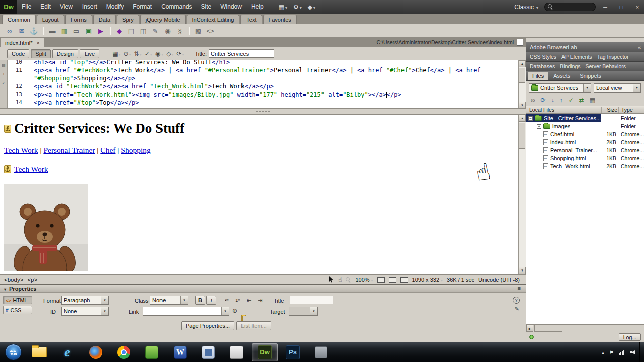 Image resolution: width=644 pixels, height=362 pixels. What do you see at coordinates (298, 7) in the screenshot?
I see `extend-dreamweaver-icon: ⚙` at bounding box center [298, 7].